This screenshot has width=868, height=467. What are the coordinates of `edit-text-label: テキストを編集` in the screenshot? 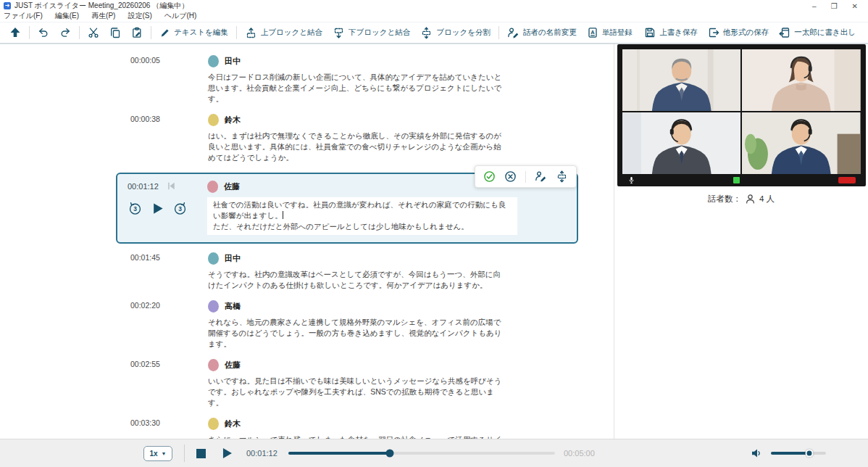 It's located at (201, 33).